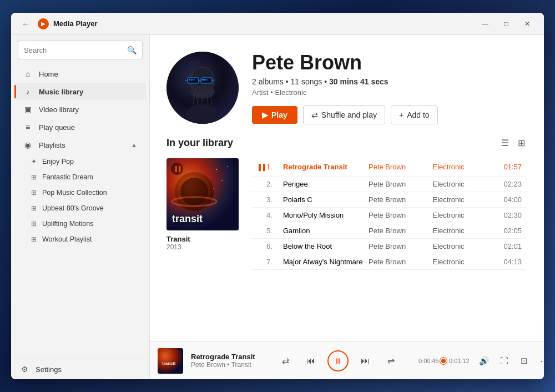 Image resolution: width=555 pixels, height=392 pixels. What do you see at coordinates (509, 215) in the screenshot?
I see `track-duration: 02:30` at bounding box center [509, 215].